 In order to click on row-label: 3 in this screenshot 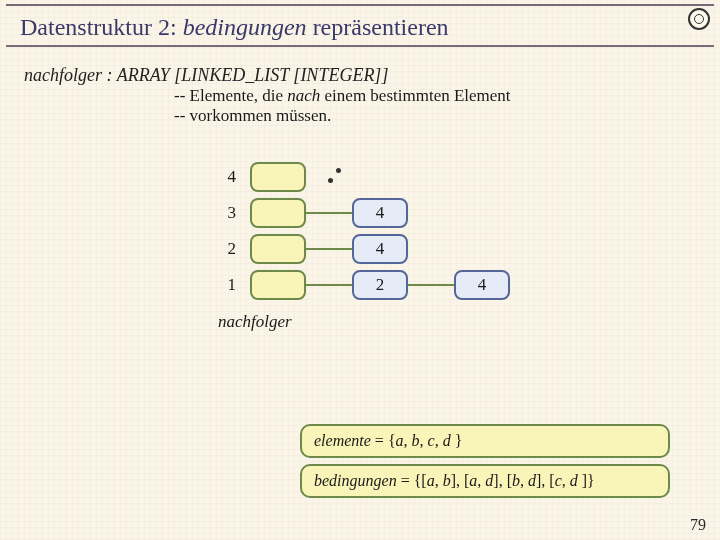, I will do `click(223, 213)`.